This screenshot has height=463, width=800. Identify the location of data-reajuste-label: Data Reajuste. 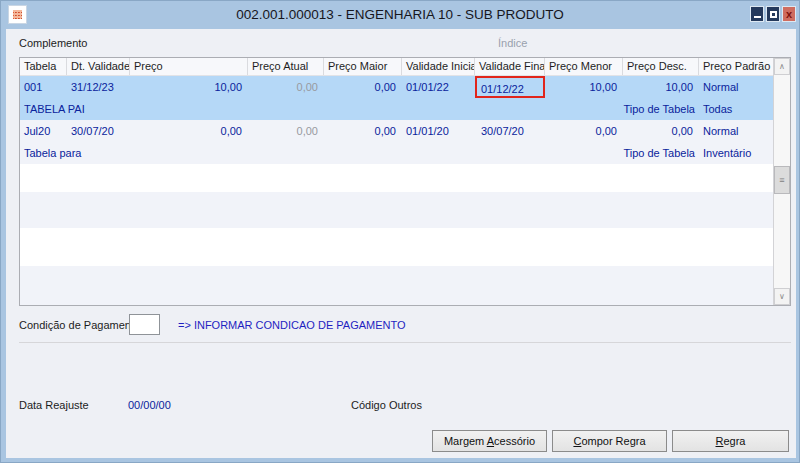
(54, 405).